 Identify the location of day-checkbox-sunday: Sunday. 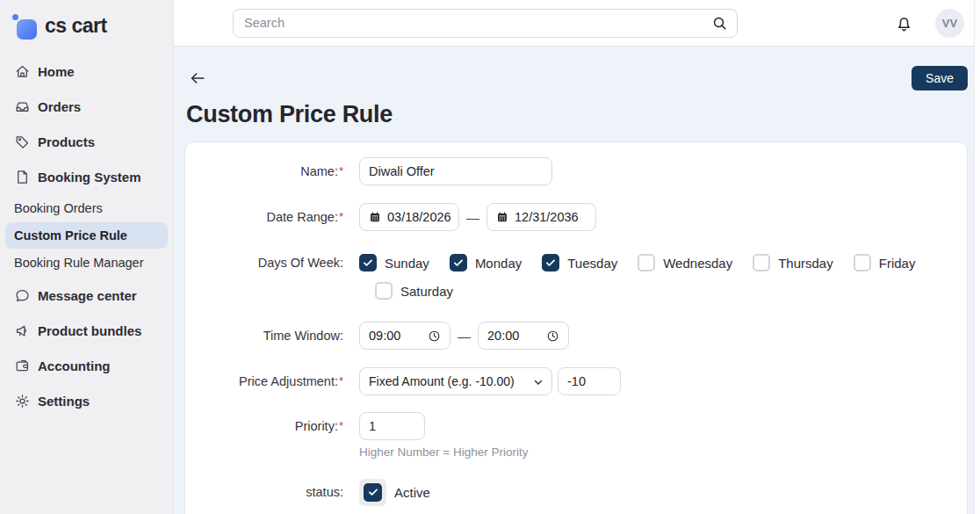
(394, 263).